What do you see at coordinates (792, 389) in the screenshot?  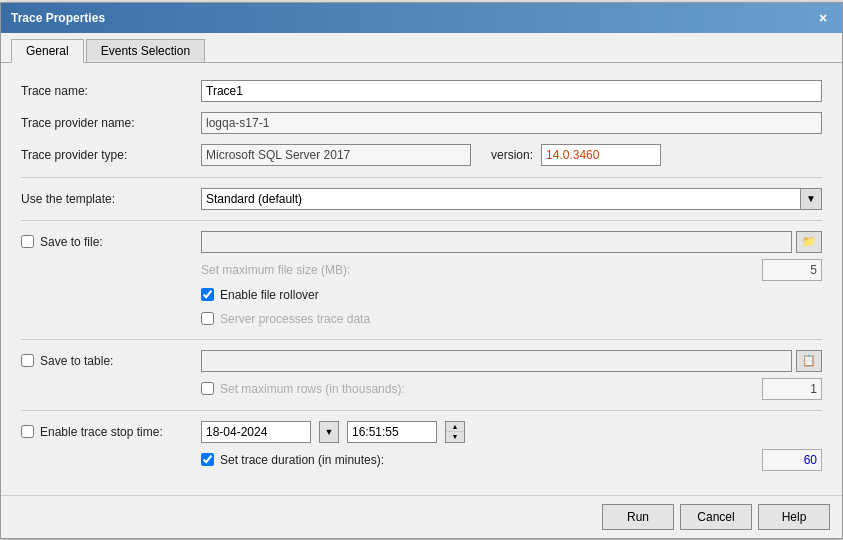 I see `max-rows-input` at bounding box center [792, 389].